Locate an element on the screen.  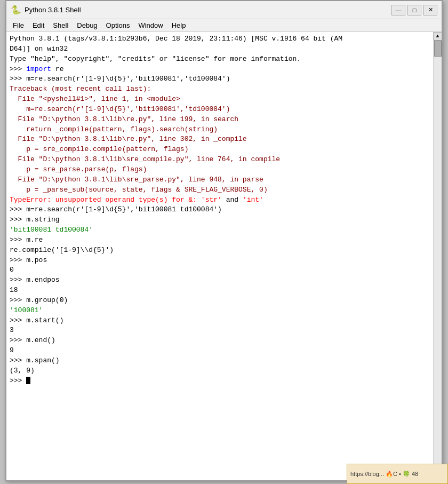
menu-help: Help is located at coordinates (179, 26).